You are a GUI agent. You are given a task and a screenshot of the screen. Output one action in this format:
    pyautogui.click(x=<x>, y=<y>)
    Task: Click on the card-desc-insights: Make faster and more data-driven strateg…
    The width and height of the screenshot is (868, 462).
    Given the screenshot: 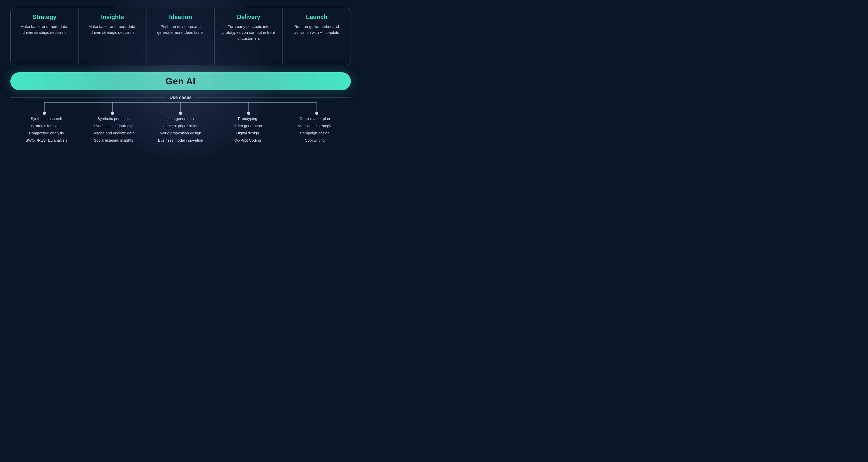 What is the action you would take?
    pyautogui.click(x=113, y=30)
    